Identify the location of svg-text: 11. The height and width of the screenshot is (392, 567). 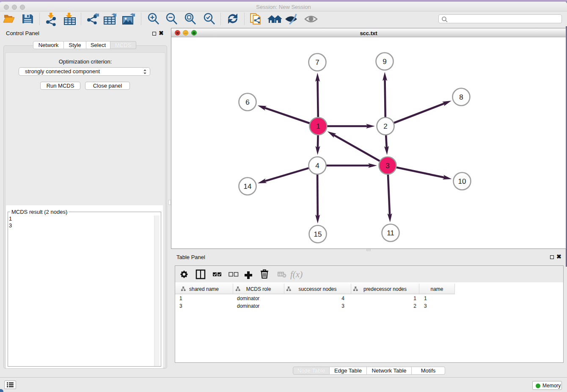
(391, 233).